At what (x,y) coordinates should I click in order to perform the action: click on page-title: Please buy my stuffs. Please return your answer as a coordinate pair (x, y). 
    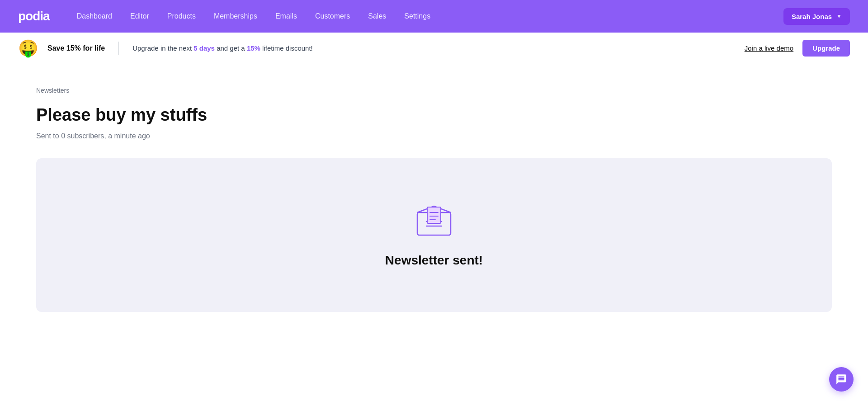
    Looking at the image, I should click on (434, 115).